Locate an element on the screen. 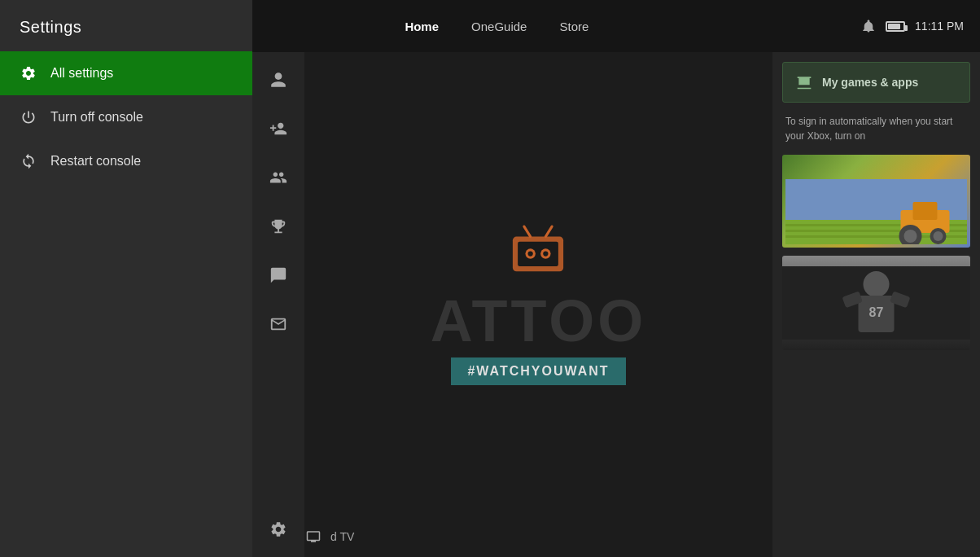 This screenshot has width=980, height=557. my-games-label: My games & apps is located at coordinates (870, 82).